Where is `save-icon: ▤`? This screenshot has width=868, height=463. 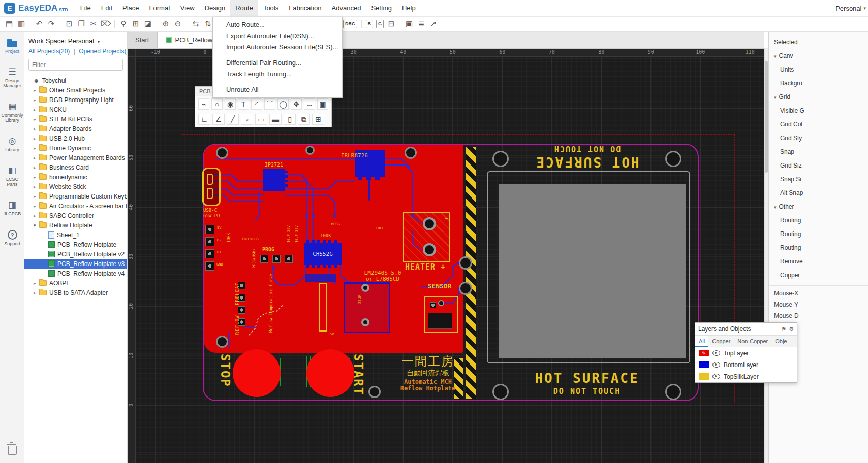 save-icon: ▤ is located at coordinates (9, 24).